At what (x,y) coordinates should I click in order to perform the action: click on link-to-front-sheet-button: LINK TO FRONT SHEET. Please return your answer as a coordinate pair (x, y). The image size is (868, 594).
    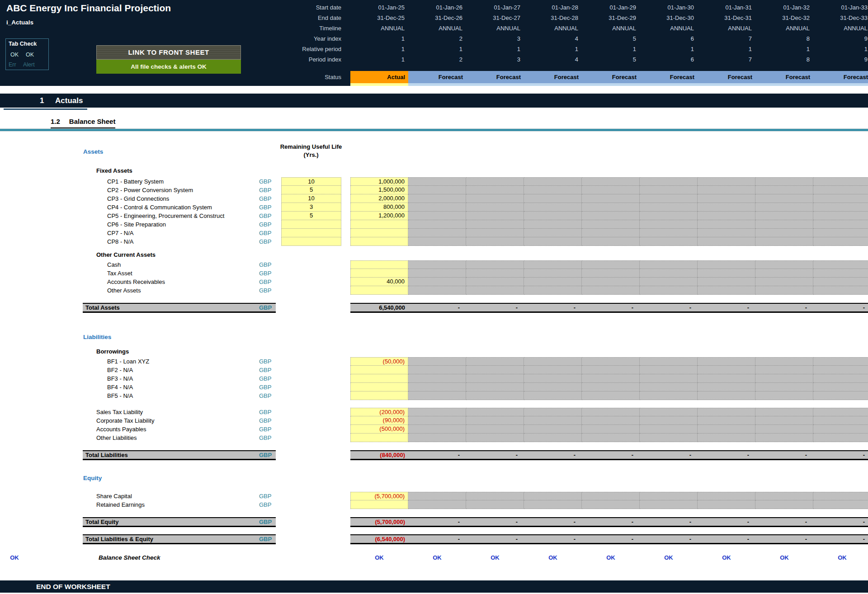
    Looking at the image, I should click on (169, 52).